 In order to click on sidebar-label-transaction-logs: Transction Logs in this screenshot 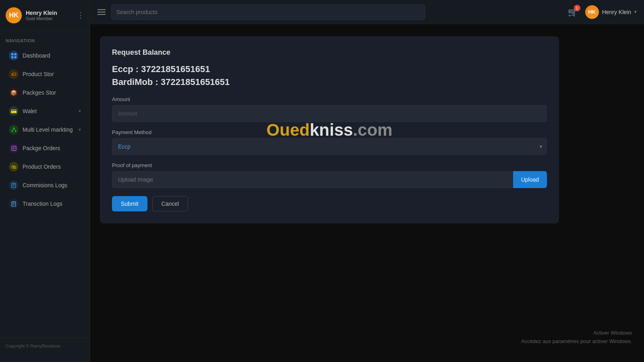, I will do `click(52, 204)`.